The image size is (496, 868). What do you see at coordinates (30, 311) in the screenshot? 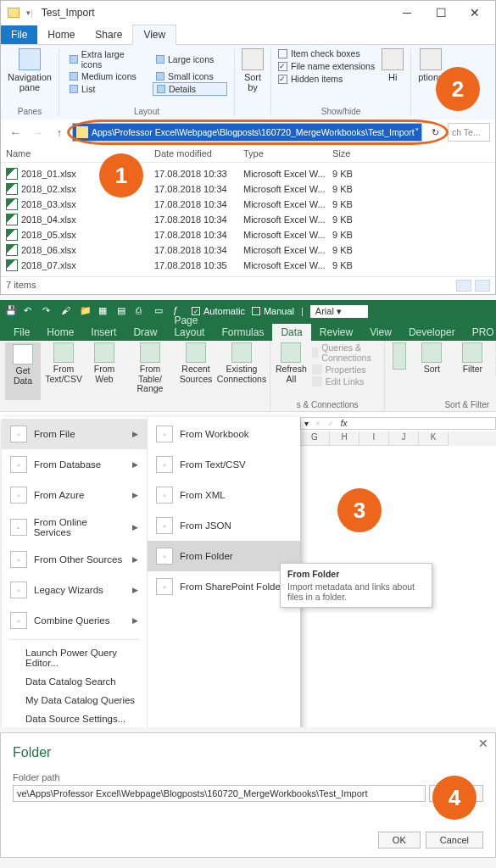
I see `undo-icon: ↶` at bounding box center [30, 311].